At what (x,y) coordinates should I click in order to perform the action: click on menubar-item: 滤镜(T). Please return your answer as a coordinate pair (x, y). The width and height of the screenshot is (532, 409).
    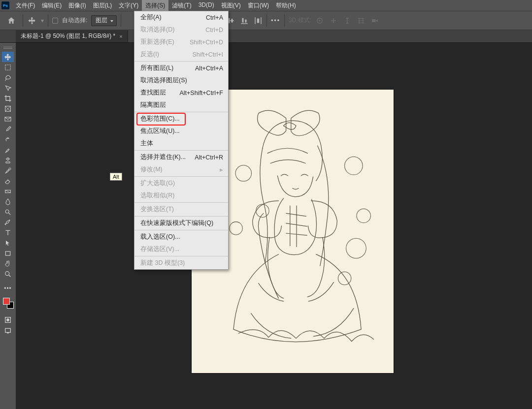
    Looking at the image, I should click on (181, 6).